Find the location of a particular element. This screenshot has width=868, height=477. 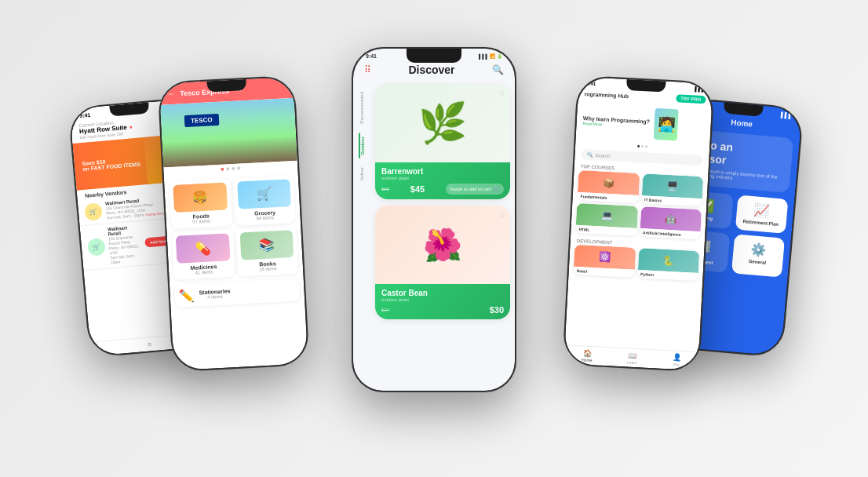

home-nav-icon: 🏠 is located at coordinates (587, 353).